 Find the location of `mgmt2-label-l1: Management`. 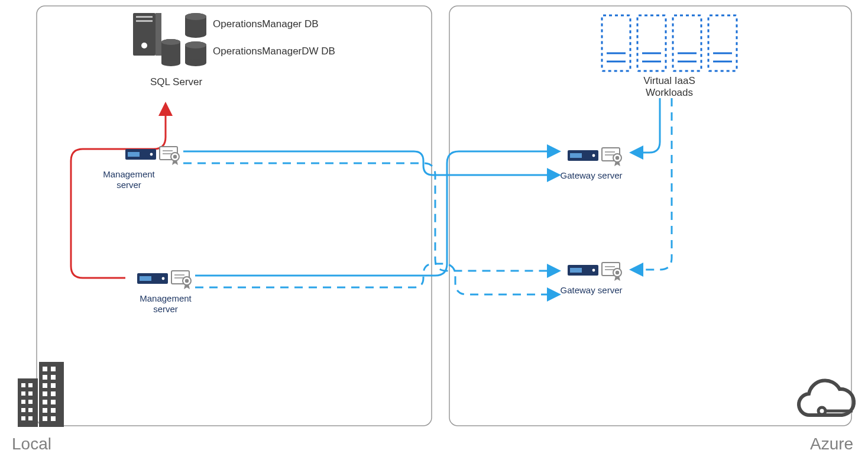

mgmt2-label-l1: Management is located at coordinates (166, 298).